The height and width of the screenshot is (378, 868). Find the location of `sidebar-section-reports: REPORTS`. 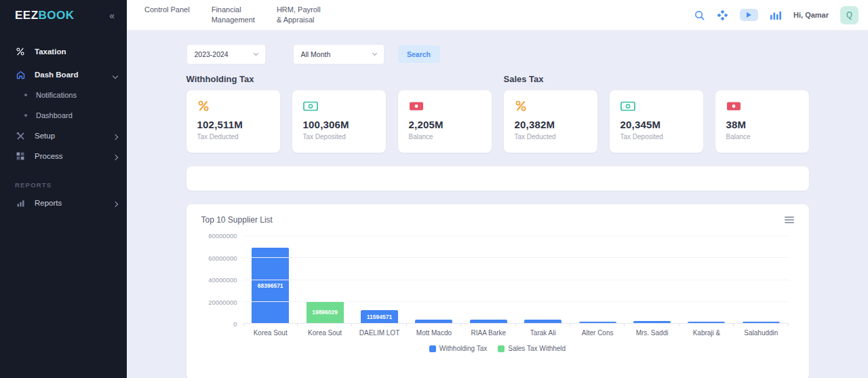

sidebar-section-reports: REPORTS is located at coordinates (71, 185).